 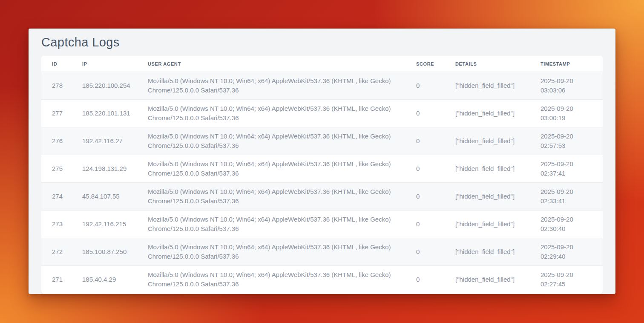 I want to click on cell-ip: 45.84.107.55, so click(x=110, y=197).